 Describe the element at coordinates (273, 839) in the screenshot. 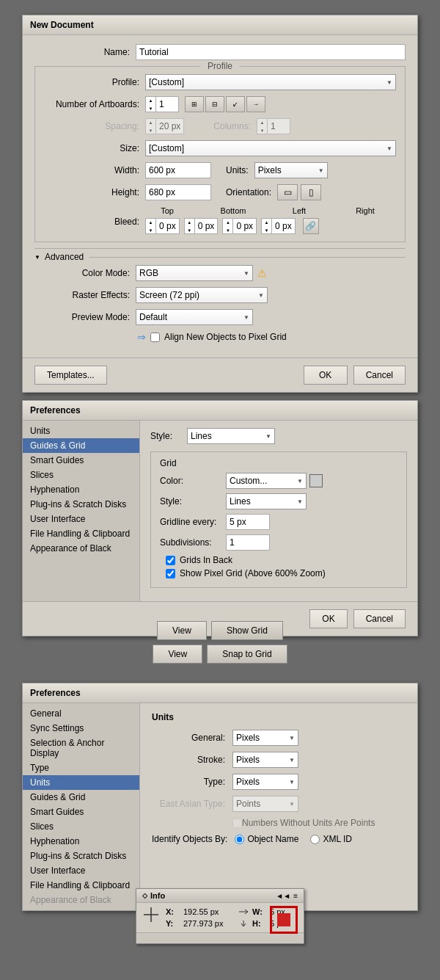

I see `object-name-text: Object Name` at that location.